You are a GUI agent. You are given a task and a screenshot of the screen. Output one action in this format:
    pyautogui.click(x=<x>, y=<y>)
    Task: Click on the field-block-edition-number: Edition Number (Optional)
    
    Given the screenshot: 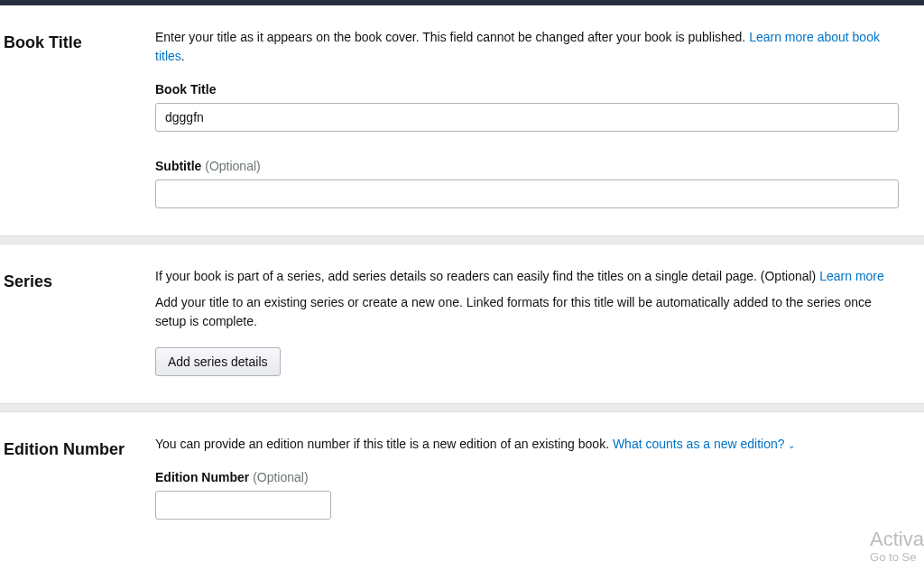 What is the action you would take?
    pyautogui.click(x=527, y=494)
    